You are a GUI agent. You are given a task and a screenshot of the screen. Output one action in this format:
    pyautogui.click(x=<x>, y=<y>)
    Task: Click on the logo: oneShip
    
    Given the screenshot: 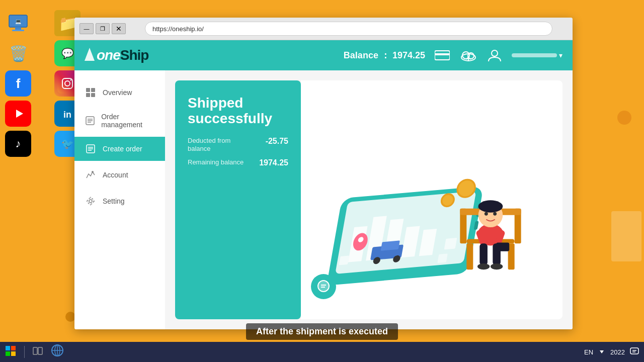 What is the action you would take?
    pyautogui.click(x=117, y=55)
    